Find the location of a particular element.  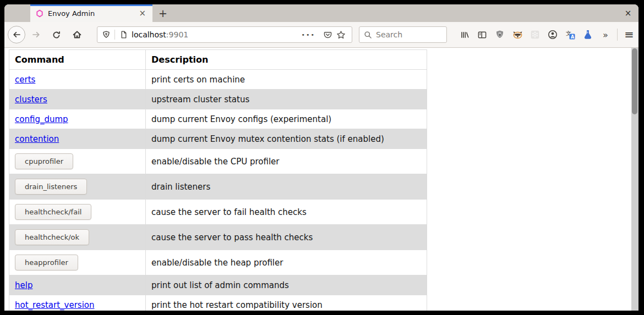

pocket-button is located at coordinates (328, 35).